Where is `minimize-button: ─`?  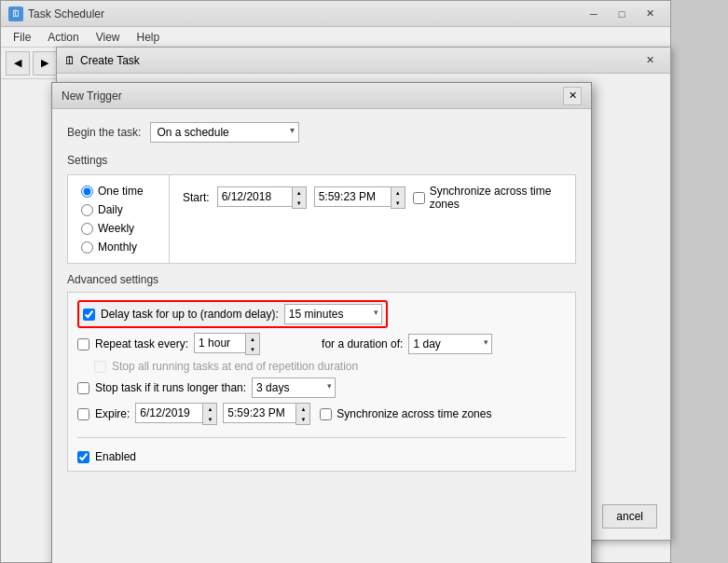
minimize-button: ─ is located at coordinates (594, 14).